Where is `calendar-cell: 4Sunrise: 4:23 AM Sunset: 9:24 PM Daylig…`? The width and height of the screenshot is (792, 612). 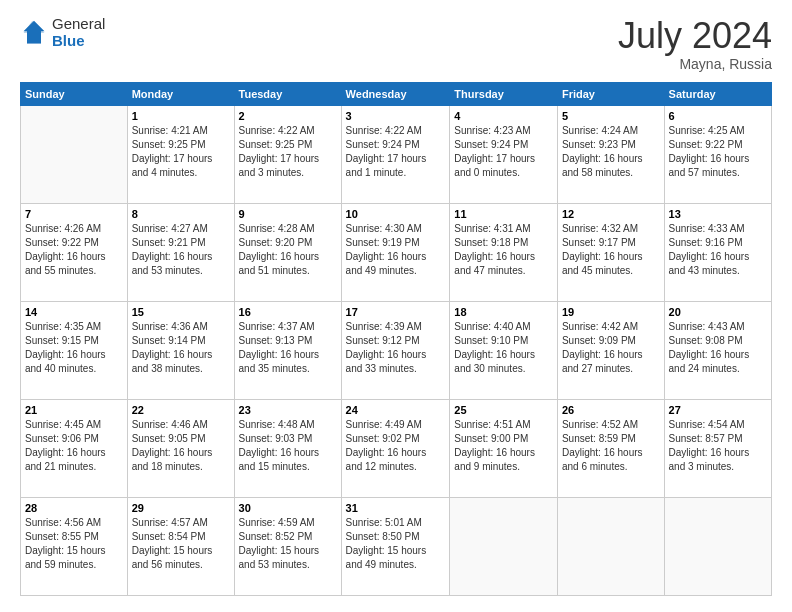
calendar-cell: 4Sunrise: 4:23 AM Sunset: 9:24 PM Daylig… is located at coordinates (504, 154).